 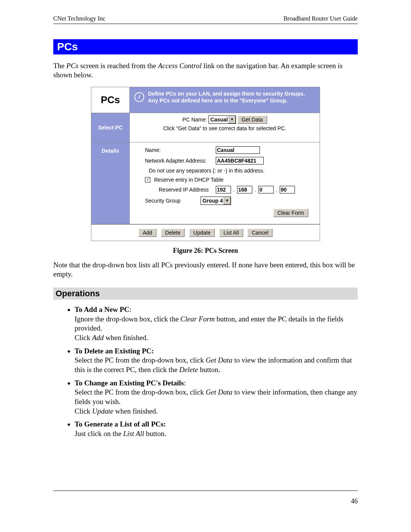 What do you see at coordinates (291, 213) in the screenshot?
I see `clear-form-button: Clear Form` at bounding box center [291, 213].